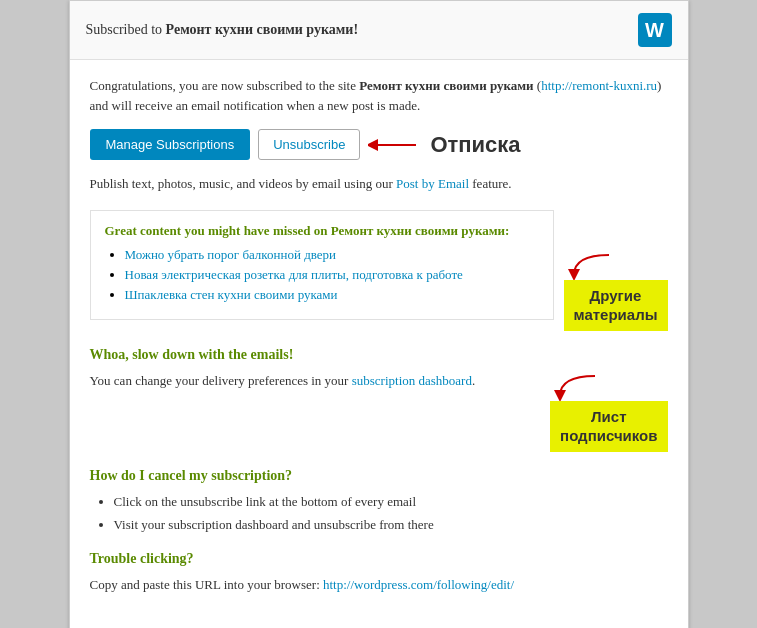 This screenshot has height=628, width=757. I want to click on manage-subscriptions-button: Manage Subscriptions, so click(170, 144).